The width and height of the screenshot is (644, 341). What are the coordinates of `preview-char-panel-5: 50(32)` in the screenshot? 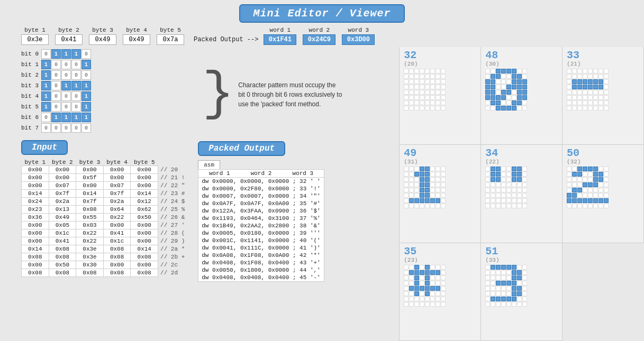 It's located at (603, 193).